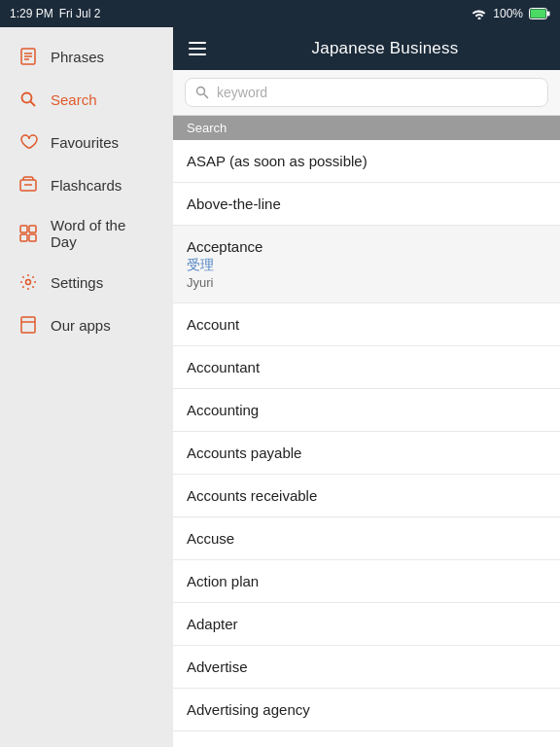 Image resolution: width=560 pixels, height=747 pixels. Describe the element at coordinates (28, 99) in the screenshot. I see `search-nav-icon` at that location.